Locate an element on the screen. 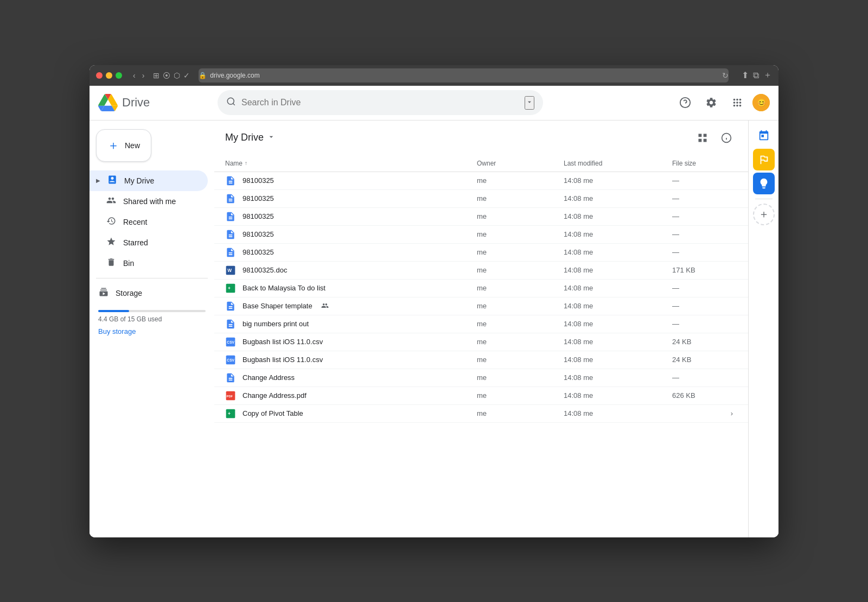 Image resolution: width=868 pixels, height=602 pixels. right-sidebar: ＋ is located at coordinates (763, 329).